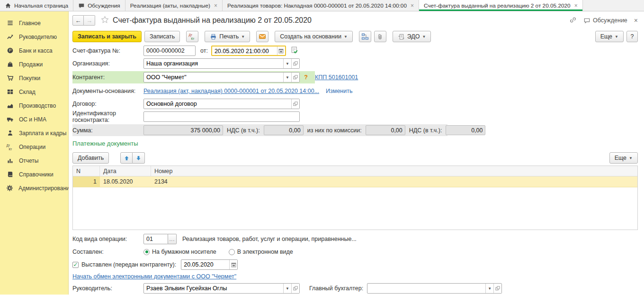 This screenshot has width=644, height=295. I want to click on tab-invoice-doc: Счет-фактура выданный на реализацию 2 от…, so click(501, 6).